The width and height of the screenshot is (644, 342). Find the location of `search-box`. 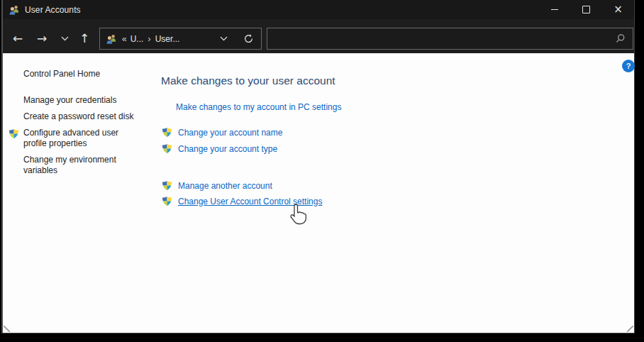

search-box is located at coordinates (450, 38).